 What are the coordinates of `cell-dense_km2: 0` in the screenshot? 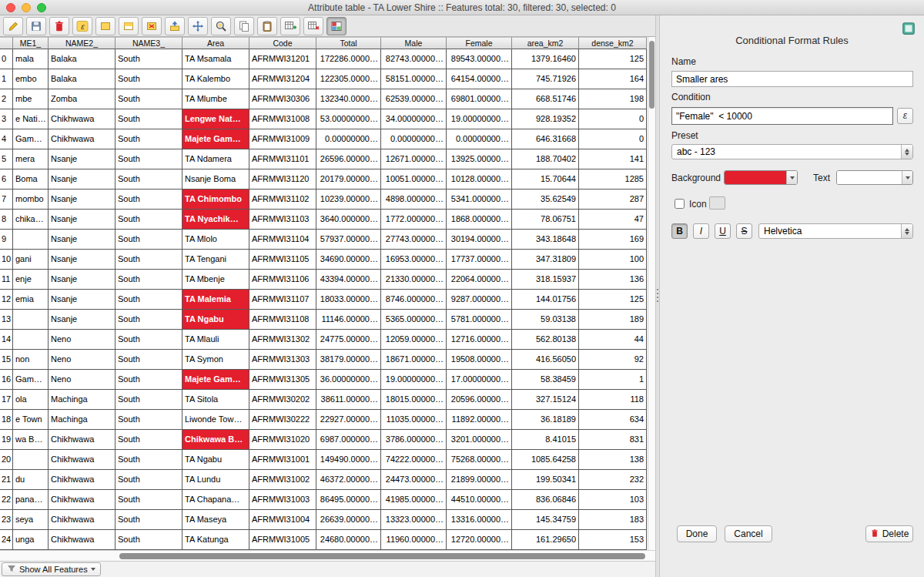 It's located at (613, 119).